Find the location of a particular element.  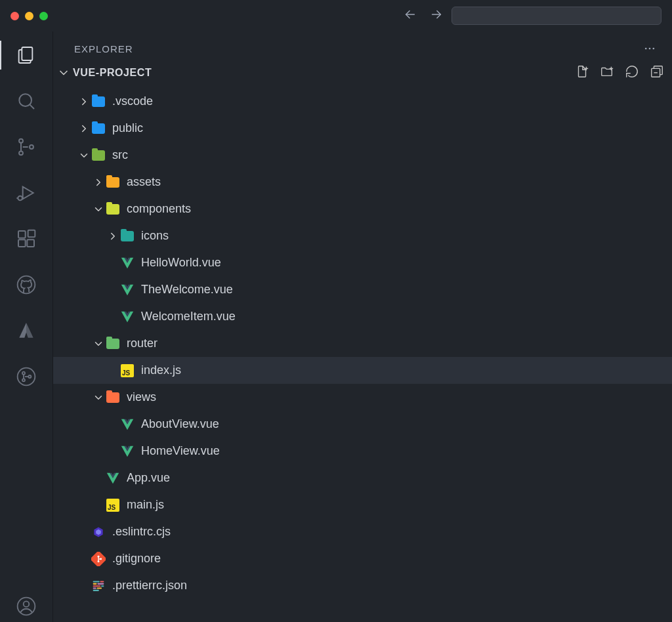

tree-folder-router: router is located at coordinates (362, 344).